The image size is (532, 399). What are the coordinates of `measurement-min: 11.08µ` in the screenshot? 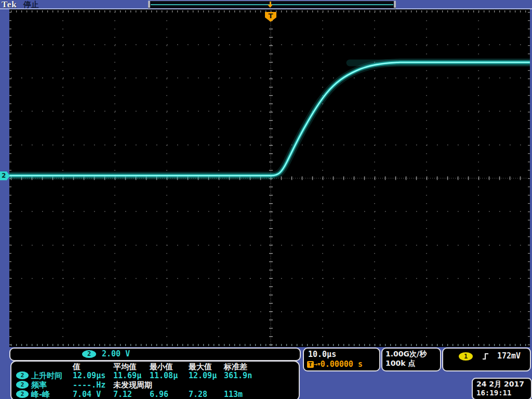 It's located at (164, 376).